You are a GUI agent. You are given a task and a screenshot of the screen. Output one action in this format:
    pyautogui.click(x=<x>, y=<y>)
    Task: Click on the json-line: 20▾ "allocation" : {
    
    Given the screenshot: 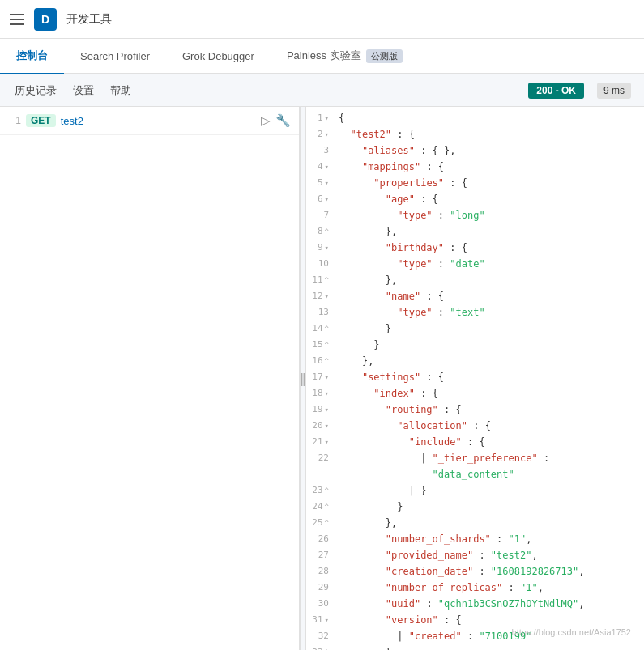 What is the action you would take?
    pyautogui.click(x=475, y=426)
    